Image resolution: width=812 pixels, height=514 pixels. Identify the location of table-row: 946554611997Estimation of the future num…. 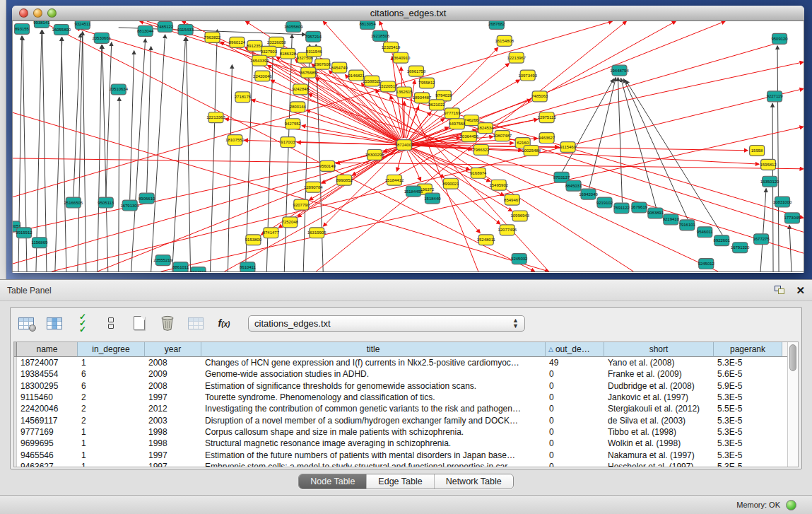
(401, 455).